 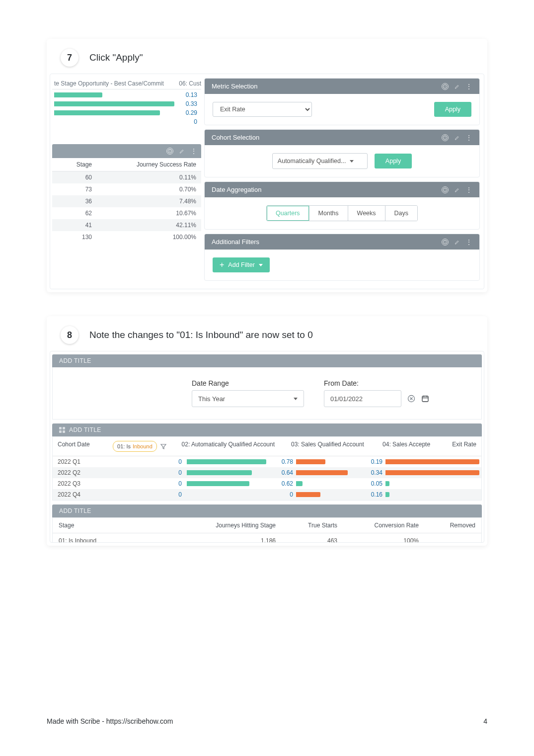 What do you see at coordinates (236, 525) in the screenshot?
I see `stage-h1: Journeys Hitting Stage` at bounding box center [236, 525].